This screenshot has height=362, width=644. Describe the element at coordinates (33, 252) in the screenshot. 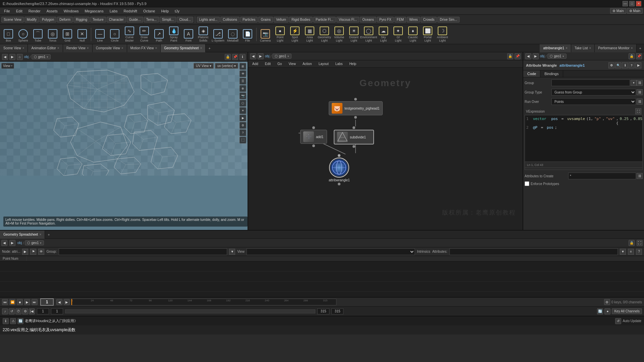

I see `geo-flag-btn: ⚑` at that location.